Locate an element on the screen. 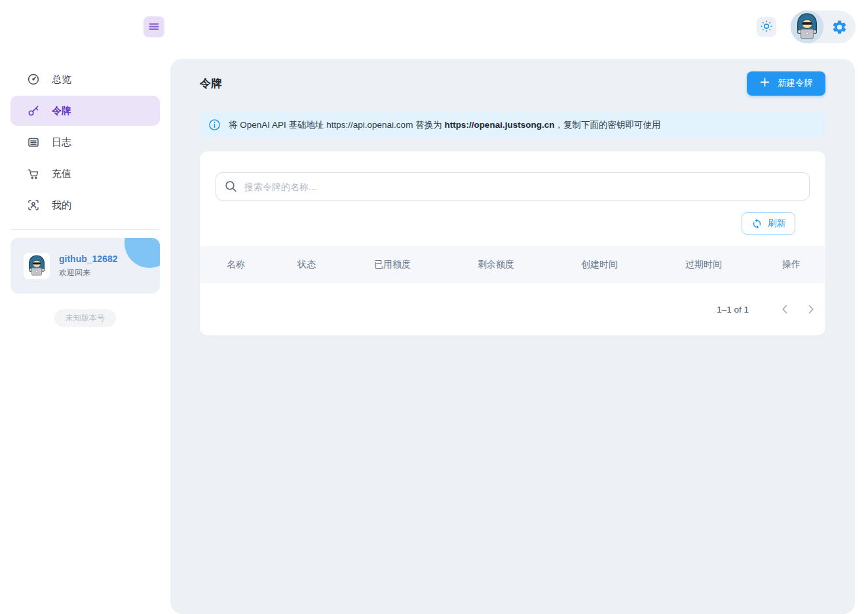 Image resolution: width=868 pixels, height=614 pixels. username: github_12682 is located at coordinates (88, 259).